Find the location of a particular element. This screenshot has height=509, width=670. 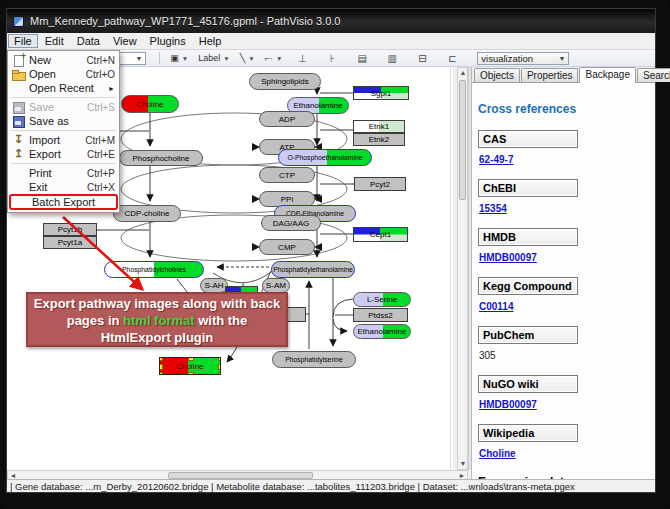

gene-node-pcyt1a: Pcyt1a is located at coordinates (70, 242).